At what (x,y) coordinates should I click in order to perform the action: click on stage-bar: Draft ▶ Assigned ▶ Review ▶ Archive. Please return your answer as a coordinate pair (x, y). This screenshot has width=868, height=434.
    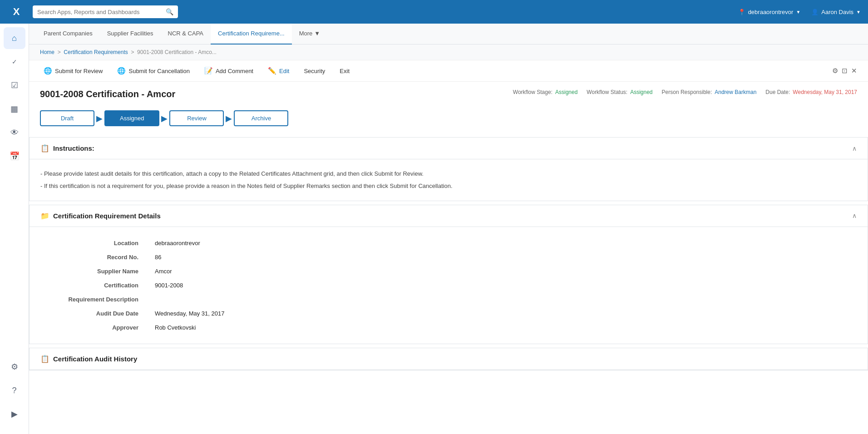
    Looking at the image, I should click on (449, 118).